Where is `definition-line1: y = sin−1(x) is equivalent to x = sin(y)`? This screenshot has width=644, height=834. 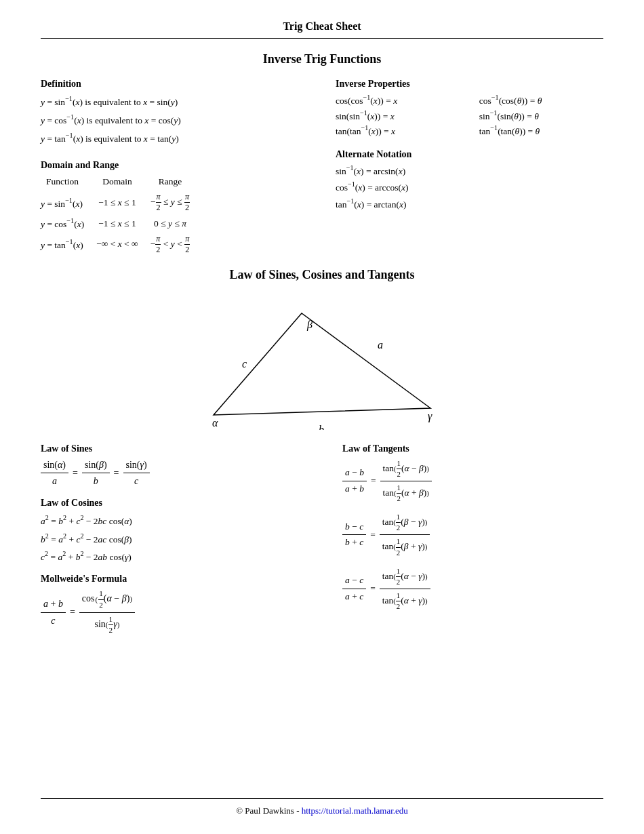 definition-line1: y = sin−1(x) is equivalent to x = sin(y) is located at coordinates (175, 102).